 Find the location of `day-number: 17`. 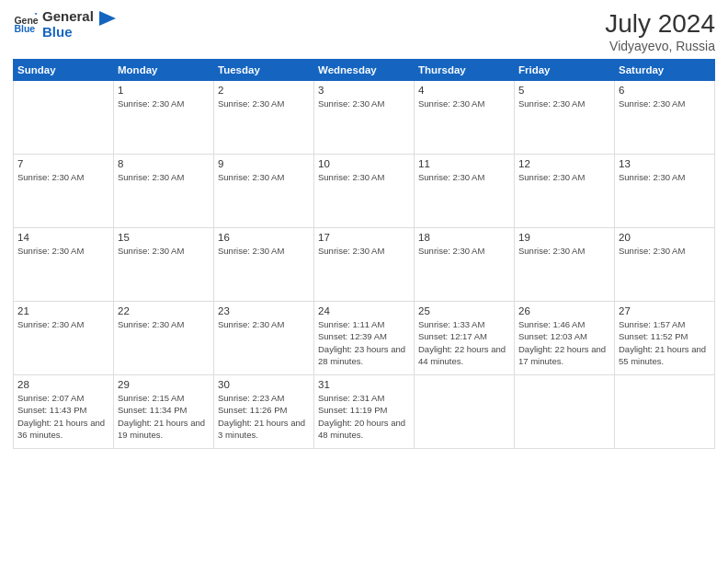

day-number: 17 is located at coordinates (364, 237).